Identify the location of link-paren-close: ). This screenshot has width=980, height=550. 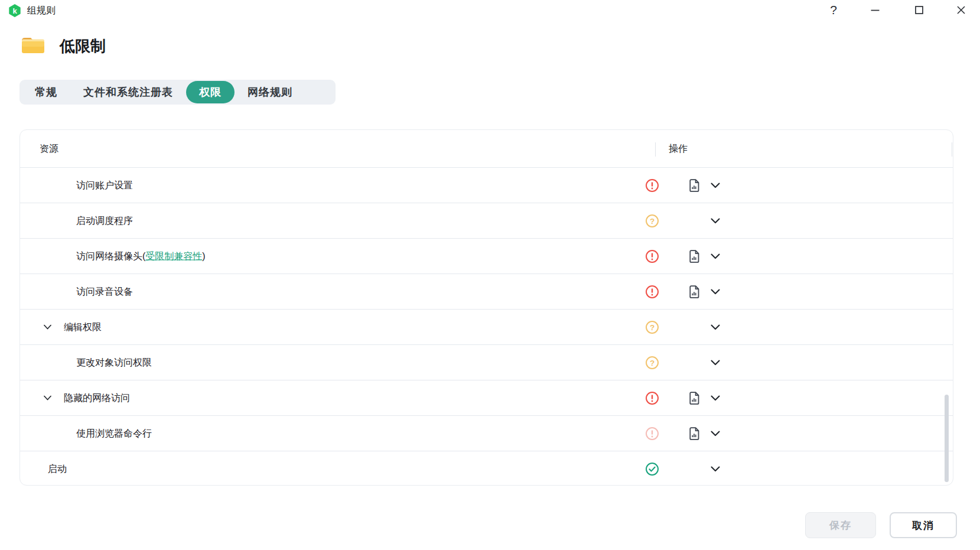
(203, 255).